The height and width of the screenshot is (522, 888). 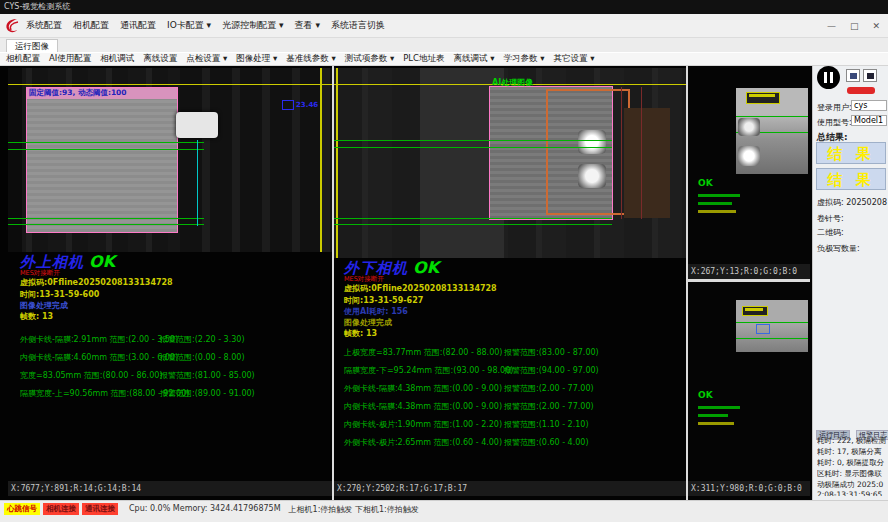 I want to click on vcode-value: 20250208, so click(x=866, y=202).